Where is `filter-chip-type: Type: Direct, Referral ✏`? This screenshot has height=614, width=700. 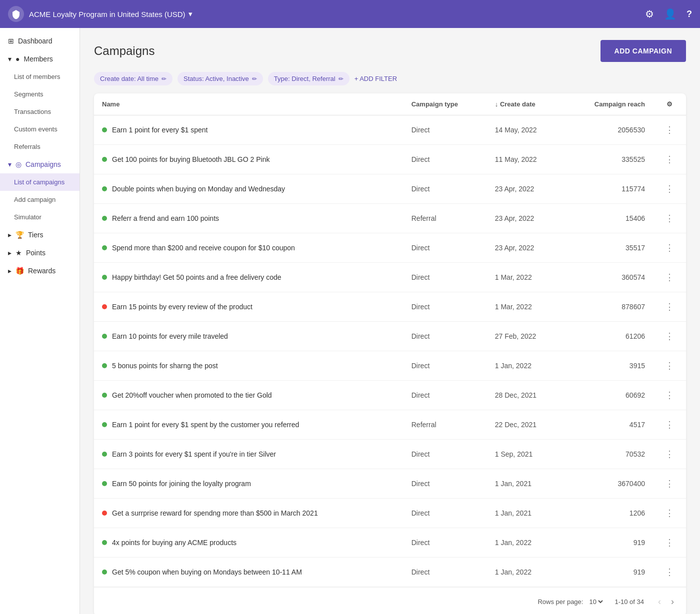 filter-chip-type: Type: Direct, Referral ✏ is located at coordinates (309, 79).